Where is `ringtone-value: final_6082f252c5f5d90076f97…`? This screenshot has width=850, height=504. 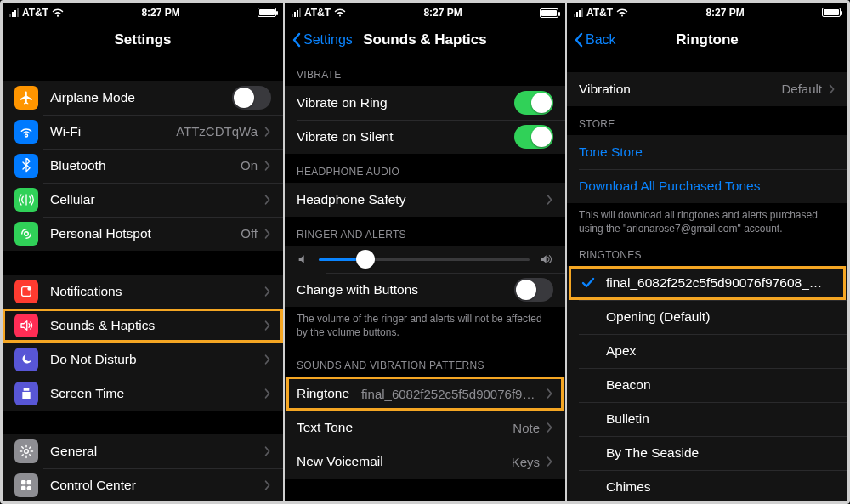 ringtone-value: final_6082f252c5f5d90076f97… is located at coordinates (450, 394).